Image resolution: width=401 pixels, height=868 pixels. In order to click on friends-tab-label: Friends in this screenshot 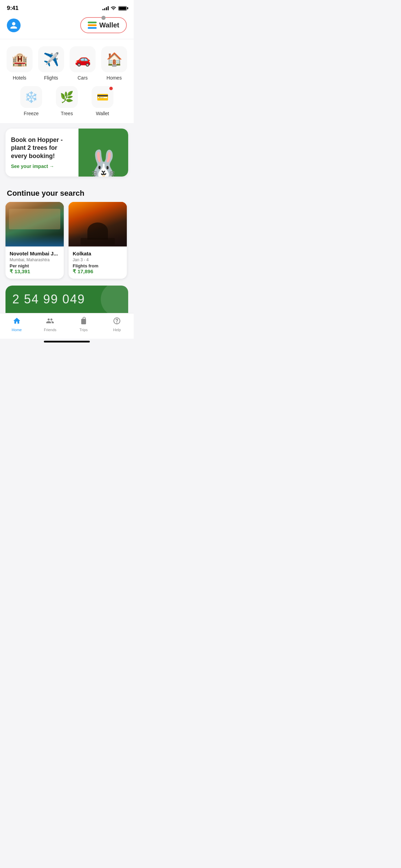, I will do `click(50, 330)`.